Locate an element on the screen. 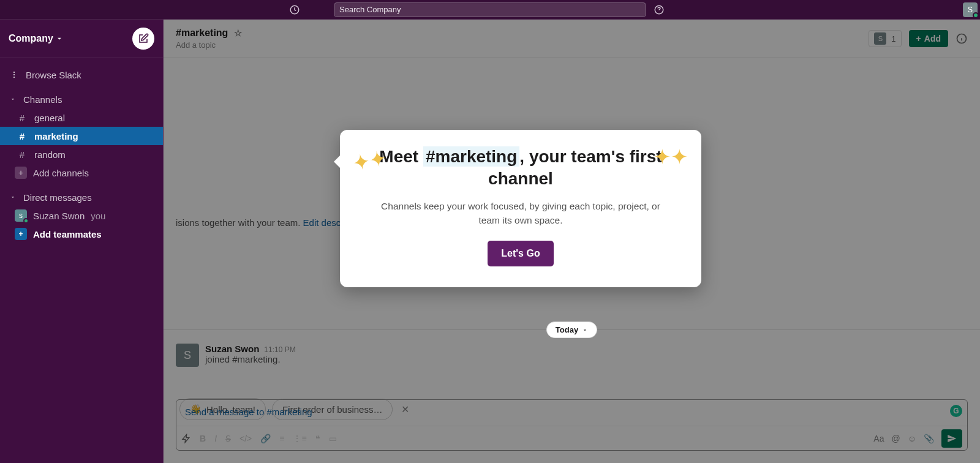  channels-section-header: Channels is located at coordinates (81, 99).